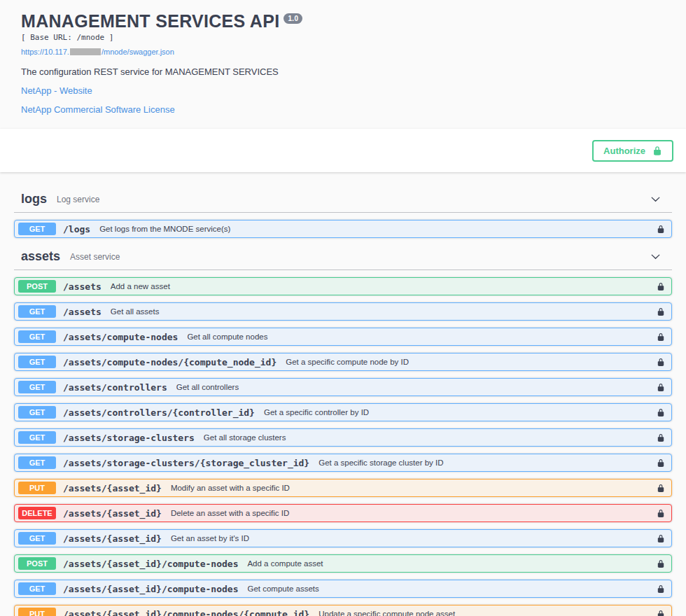  Describe the element at coordinates (414, 513) in the screenshot. I see `operation-summary: Delete an asset with a specific ID` at that location.